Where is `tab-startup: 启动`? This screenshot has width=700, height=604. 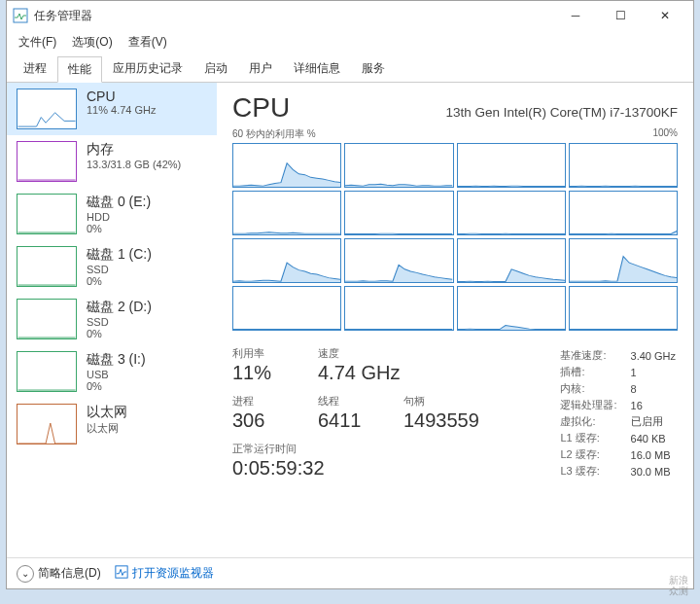 tab-startup: 启动 is located at coordinates (216, 68).